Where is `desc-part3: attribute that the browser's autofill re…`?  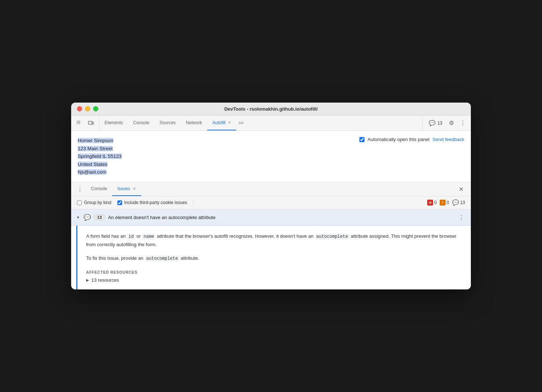
desc-part3: attribute that the browser's autofill re… is located at coordinates (235, 236).